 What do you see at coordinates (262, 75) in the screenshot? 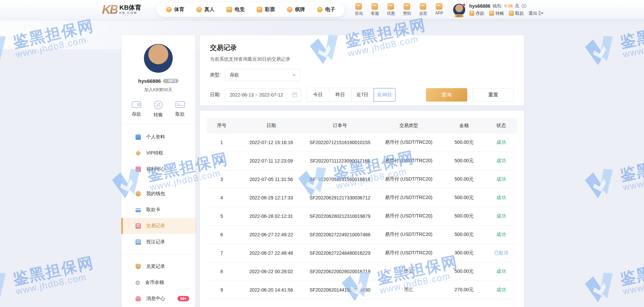
I see `type-select: 存款` at bounding box center [262, 75].